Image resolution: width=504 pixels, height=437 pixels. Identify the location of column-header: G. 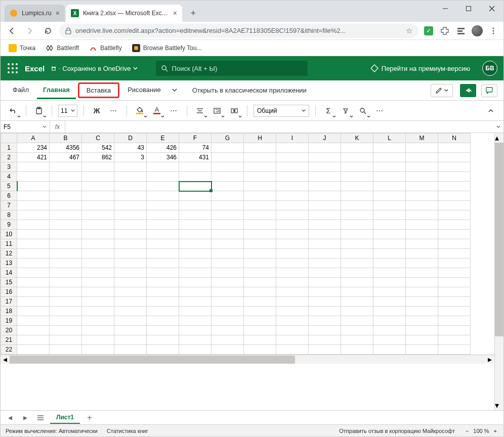
(228, 139).